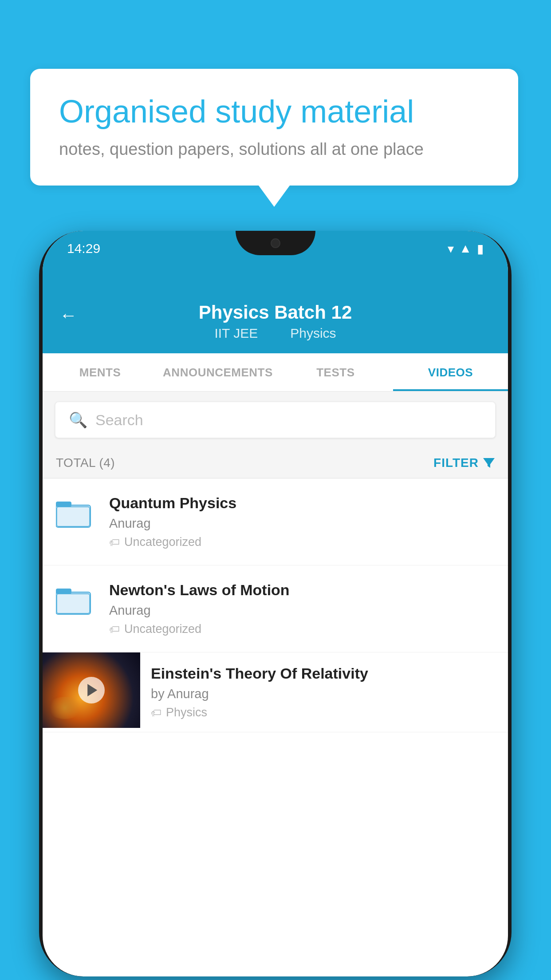  I want to click on tab-ments: MENTS, so click(100, 372).